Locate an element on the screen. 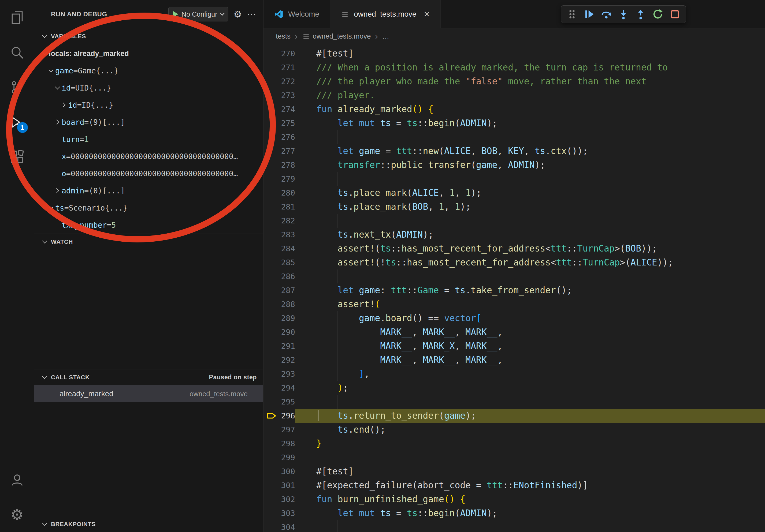 The image size is (765, 532). code-content: transfer::public_transfer(game, ADMIN); is located at coordinates (530, 165).